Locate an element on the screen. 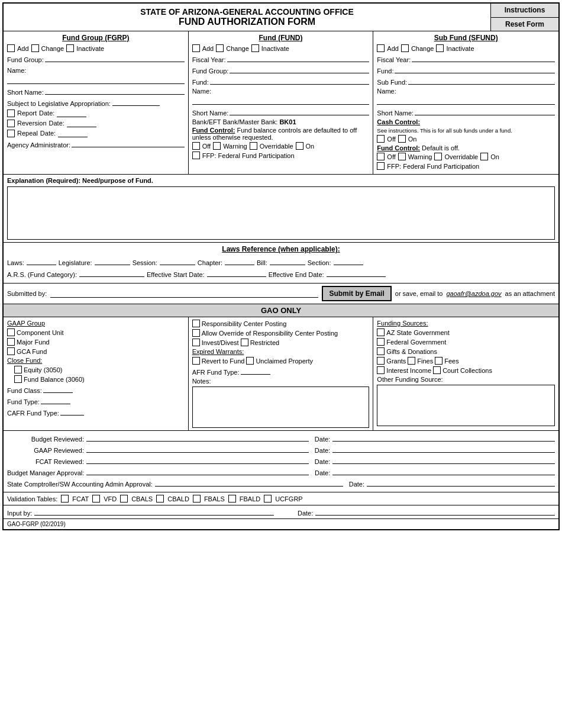 The height and width of the screenshot is (728, 562). fgrp-fund-group-input is located at coordinates (115, 58).